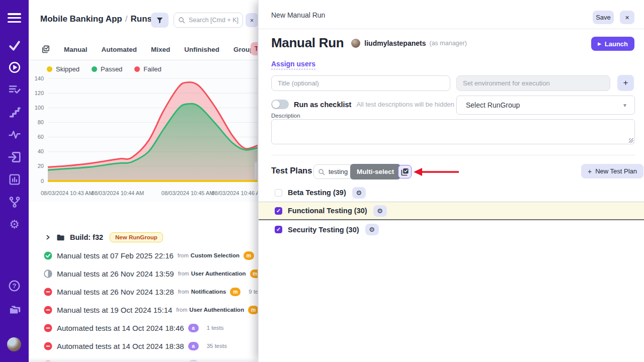 The image size is (644, 362). What do you see at coordinates (46, 49) in the screenshot?
I see `select-runs-icon` at bounding box center [46, 49].